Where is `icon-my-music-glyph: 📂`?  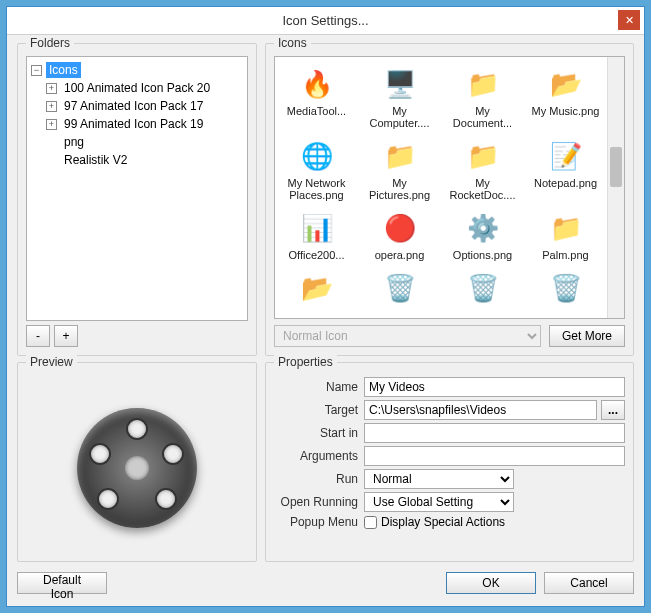 icon-my-music-glyph: 📂 is located at coordinates (566, 84).